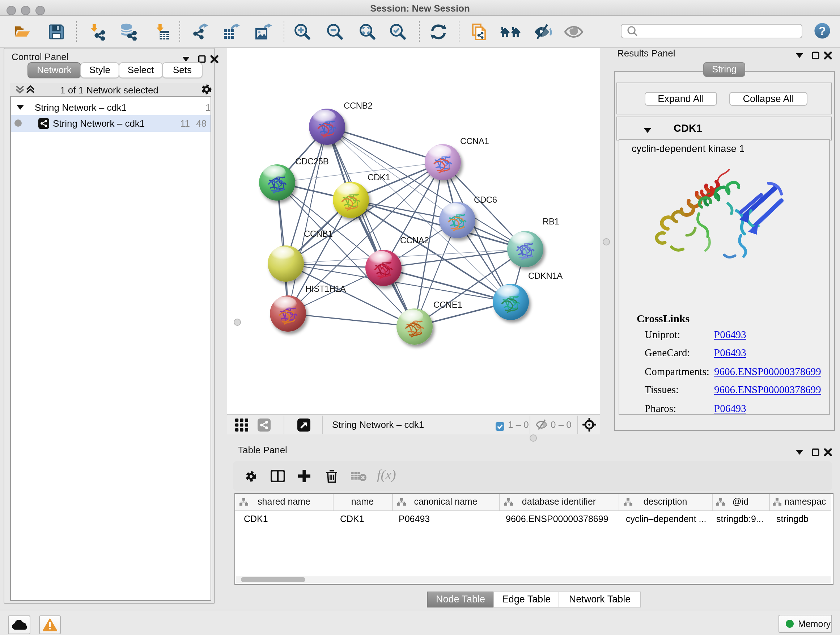  Describe the element at coordinates (379, 177) in the screenshot. I see `svg-text: CDK1` at that location.